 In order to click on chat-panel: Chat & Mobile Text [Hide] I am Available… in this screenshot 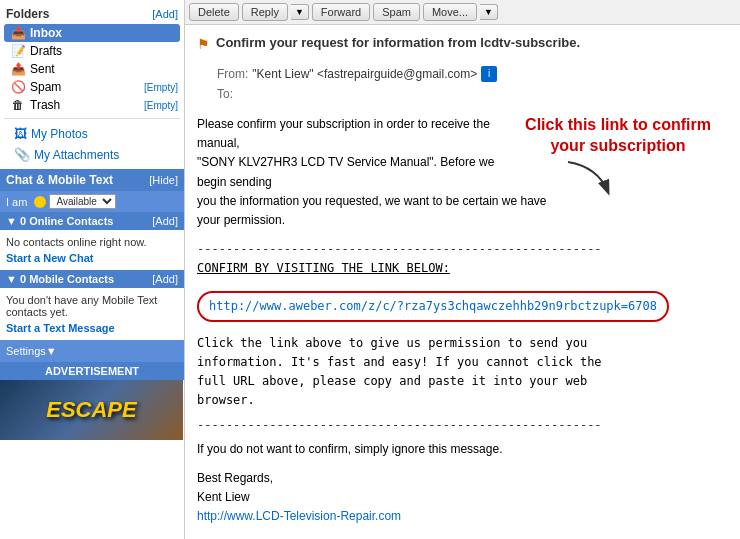, I will do `click(92, 266)`.